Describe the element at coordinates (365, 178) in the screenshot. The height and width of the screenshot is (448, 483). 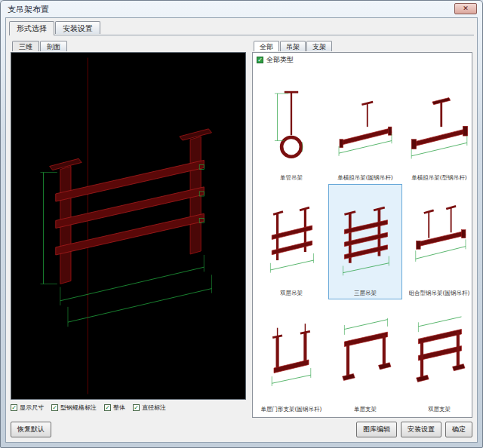
I see `gallery-item-label: 单横担吊架(圆钢吊杆)` at that location.